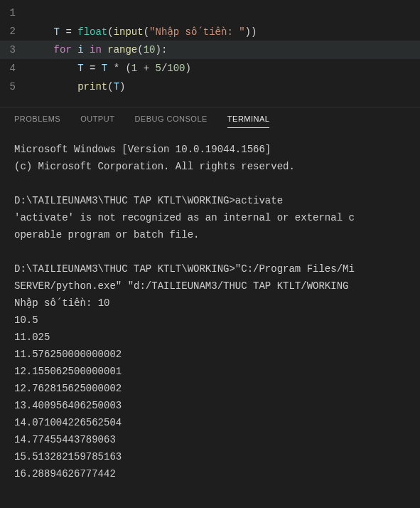 The image size is (420, 508). I want to click on line-number: 2, so click(15, 31).